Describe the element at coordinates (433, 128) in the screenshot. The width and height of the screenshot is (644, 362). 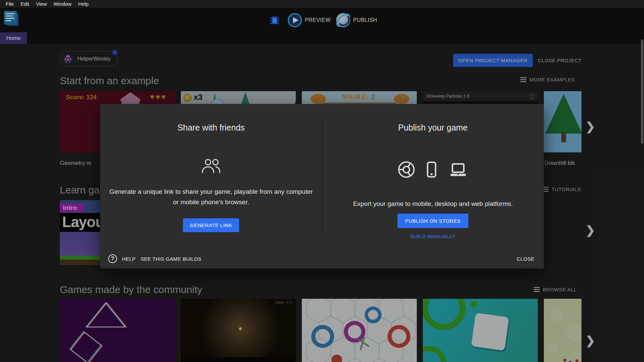
I see `publish-title: Publish your game` at that location.